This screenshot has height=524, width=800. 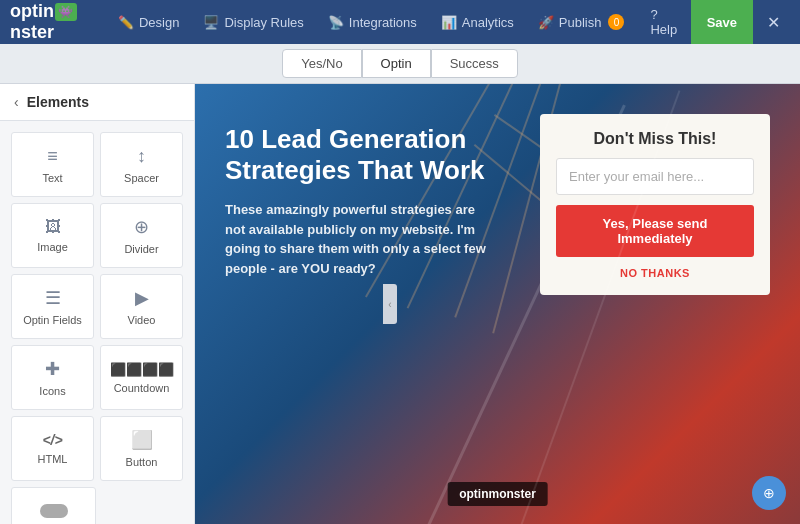 I want to click on sidebar-title: Elements, so click(x=58, y=102).